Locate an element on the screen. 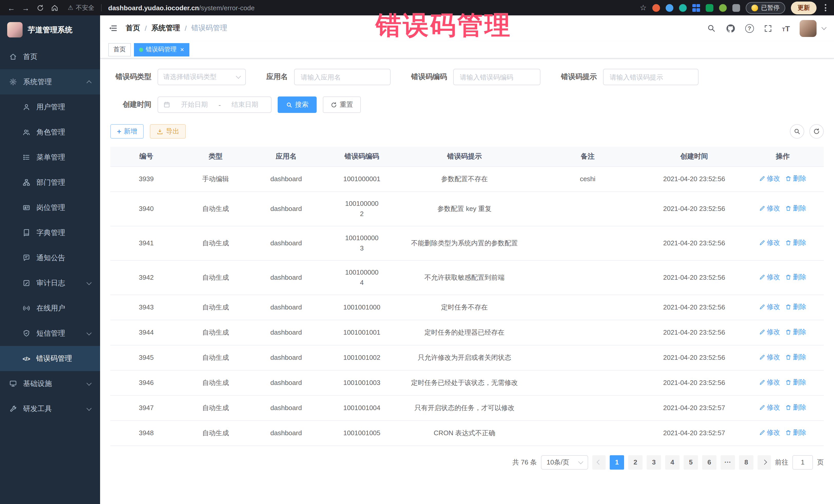 The width and height of the screenshot is (834, 504). sidebar-item-sms: 短信管理 is located at coordinates (50, 333).